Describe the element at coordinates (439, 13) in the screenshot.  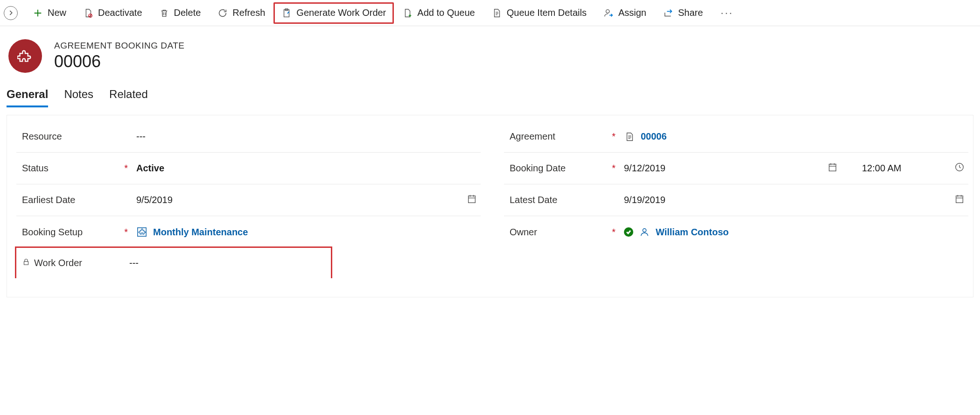
I see `add-to-queue-button: Add to Queue` at that location.